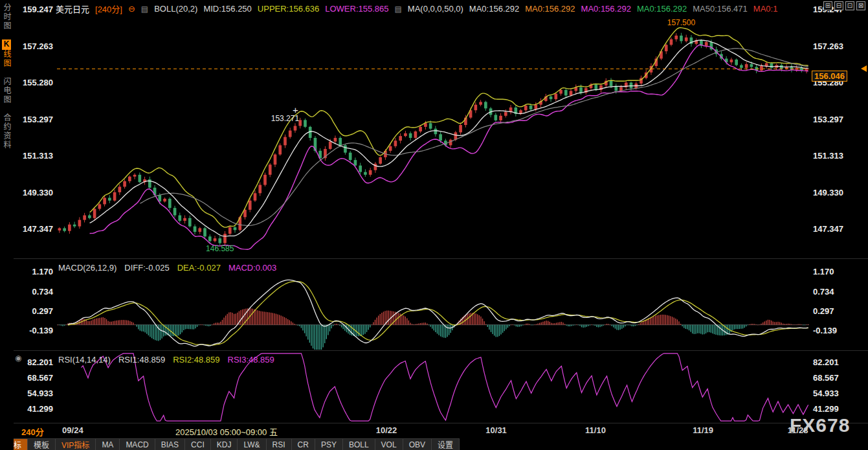 The width and height of the screenshot is (868, 450). What do you see at coordinates (839, 311) in the screenshot?
I see `right-macd-axis-tick: 0.297` at bounding box center [839, 311].